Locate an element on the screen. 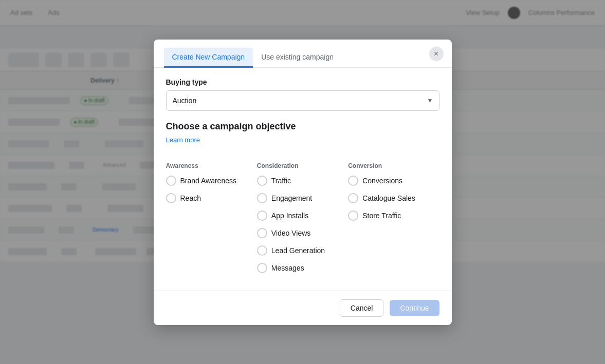 The image size is (605, 364). radio-circle-app-installs is located at coordinates (262, 216).